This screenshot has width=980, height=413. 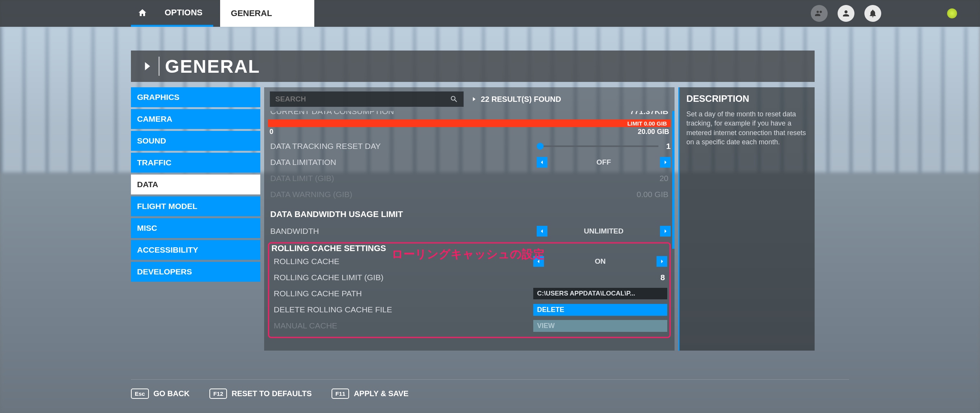 What do you see at coordinates (196, 97) in the screenshot?
I see `sidebar-item-graphics: GRAPHICS` at bounding box center [196, 97].